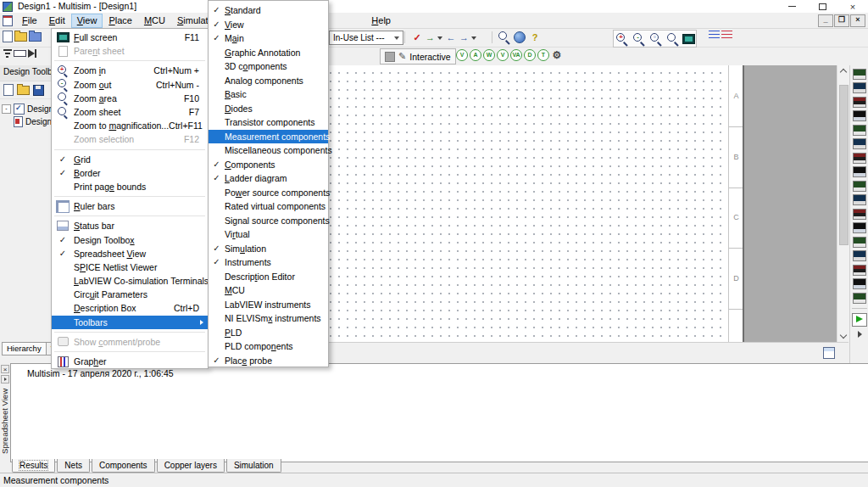  I want to click on scroll-up-icon, so click(843, 71).